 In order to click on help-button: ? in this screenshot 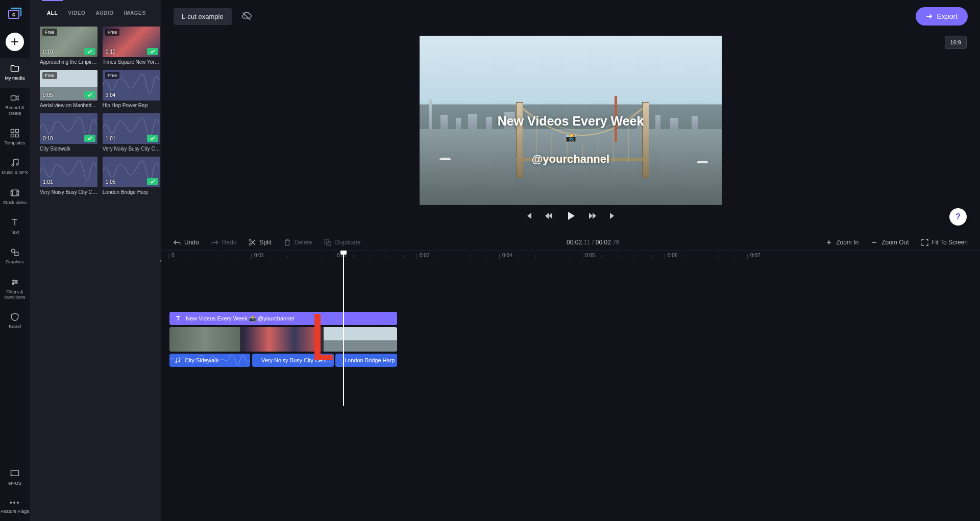, I will do `click(958, 217)`.